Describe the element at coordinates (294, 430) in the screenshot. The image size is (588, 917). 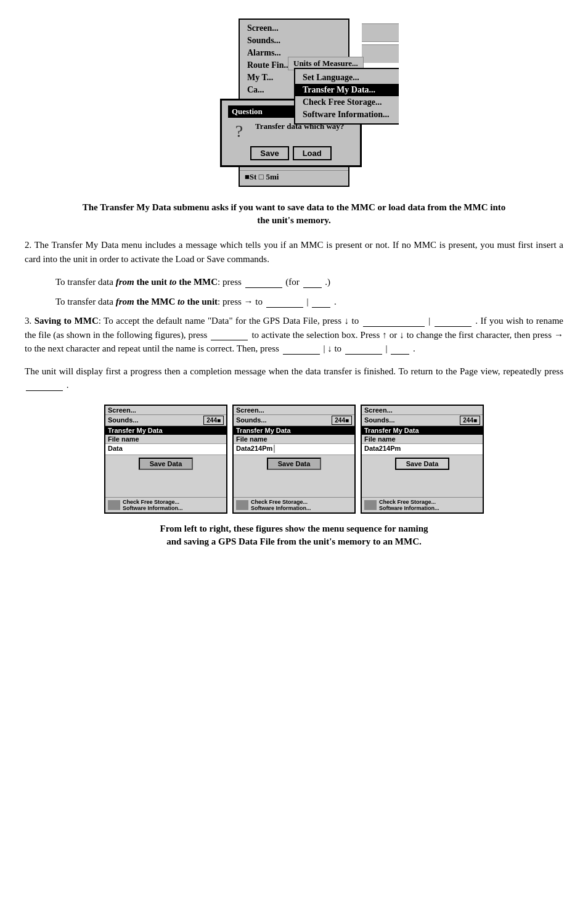
I see `screen2-section: Transfer My Data` at that location.